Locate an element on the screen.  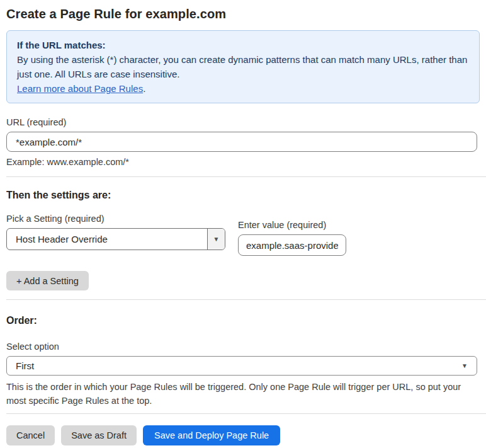
cancel-button: Cancel is located at coordinates (30, 435).